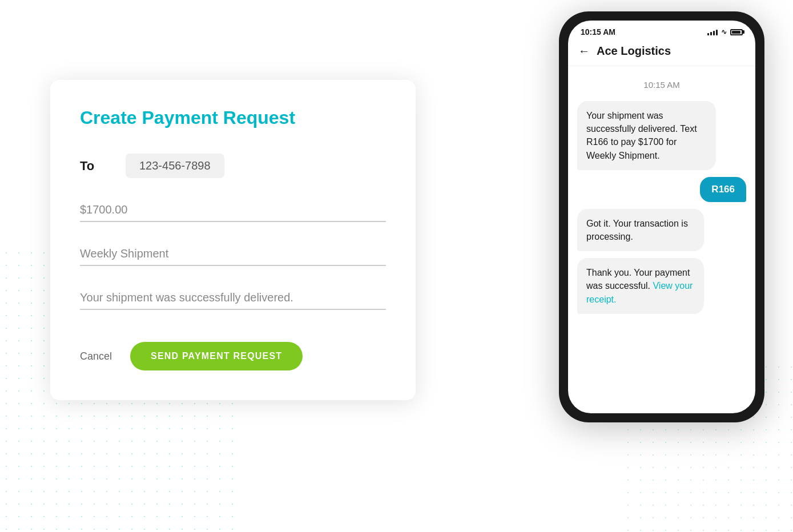 The height and width of the screenshot is (532, 793). What do you see at coordinates (646, 136) in the screenshot?
I see `message-1: Your shipment was successfully delivered…` at bounding box center [646, 136].